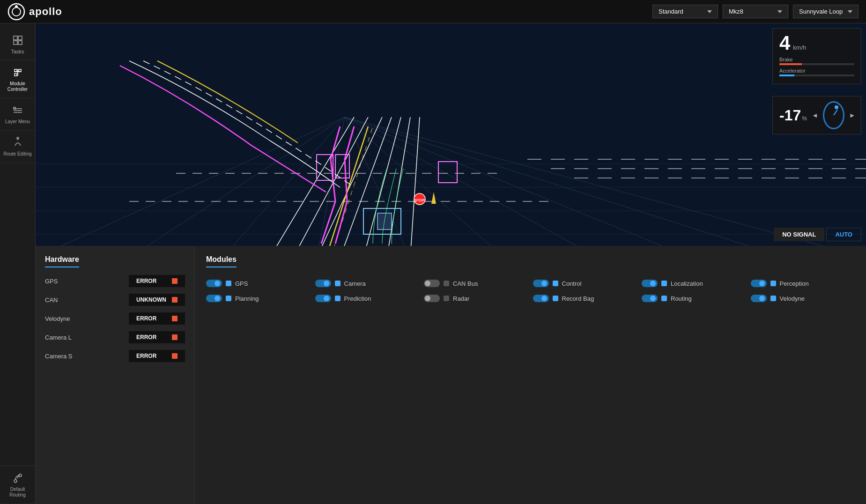 Image resolution: width=866 pixels, height=504 pixels. What do you see at coordinates (247, 299) in the screenshot?
I see `module-label: Planning` at bounding box center [247, 299].